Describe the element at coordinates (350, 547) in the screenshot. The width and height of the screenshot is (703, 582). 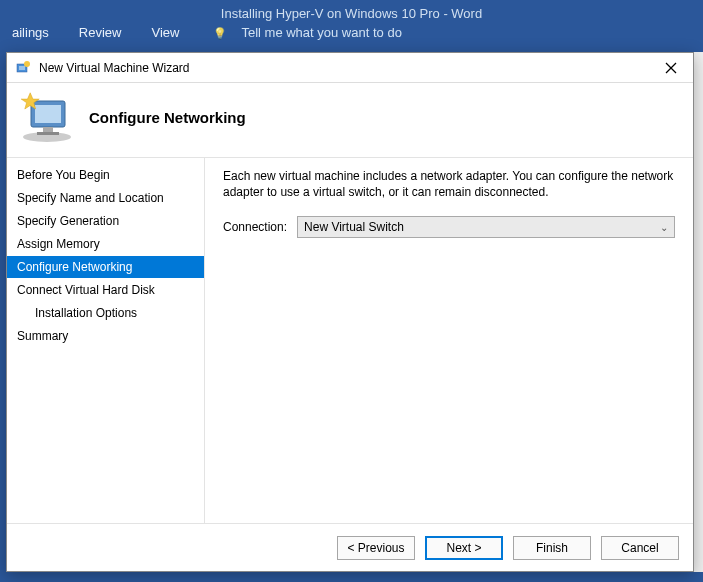
I see `wizard-button-bar: < Previous Next > Finish Cancel` at that location.